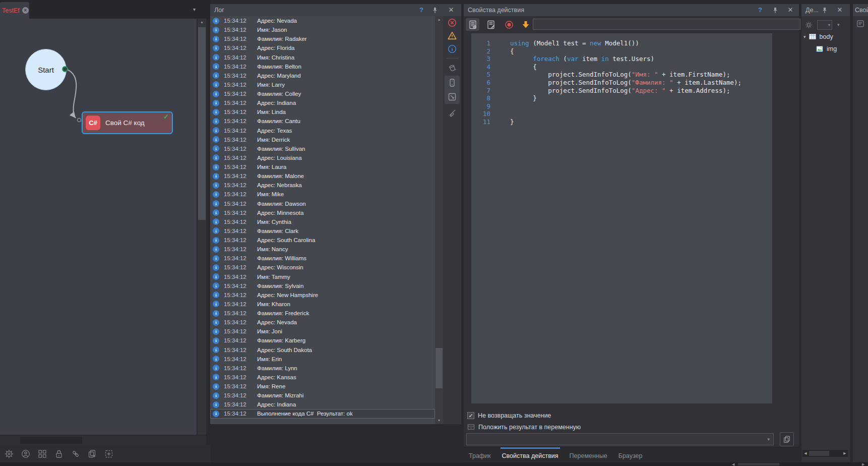 This screenshot has height=466, width=868. Describe the element at coordinates (323, 167) in the screenshot. I see `log-row: i15:34:12Имя: Laura` at that location.